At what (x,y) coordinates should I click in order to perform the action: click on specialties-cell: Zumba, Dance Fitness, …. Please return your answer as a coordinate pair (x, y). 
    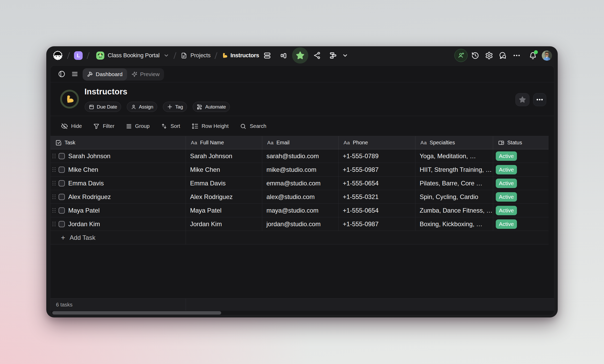
    Looking at the image, I should click on (454, 210).